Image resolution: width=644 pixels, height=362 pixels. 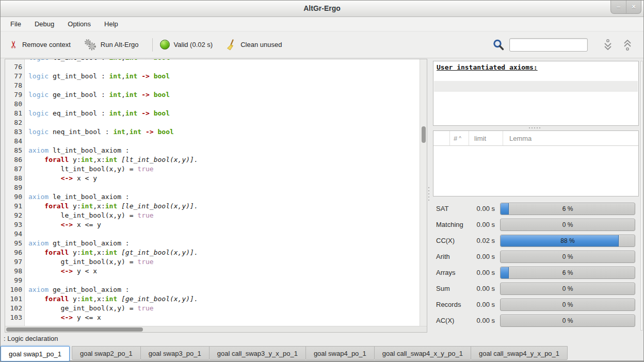 I want to click on chevrons-down-icon, so click(x=608, y=45).